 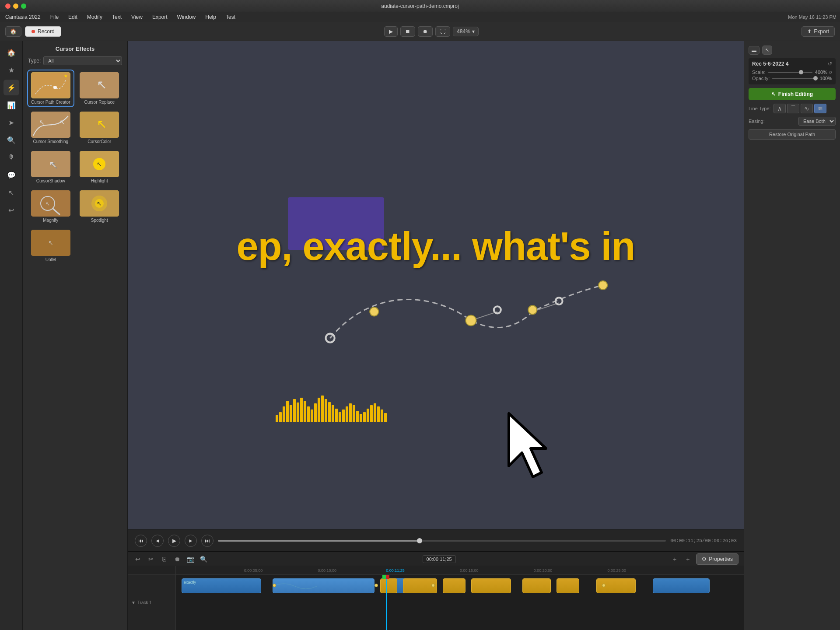 I want to click on menu-text: Text, so click(x=117, y=17).